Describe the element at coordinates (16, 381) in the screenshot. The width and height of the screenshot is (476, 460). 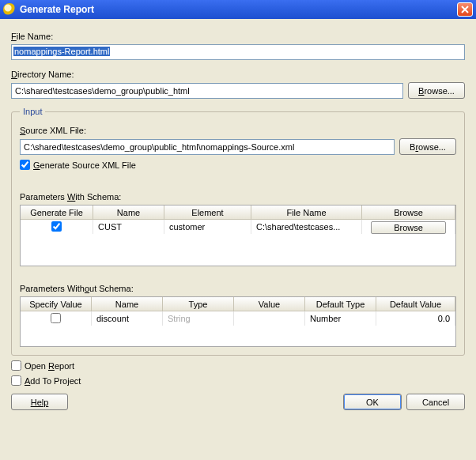
I see `add-to-project-checkbox` at that location.